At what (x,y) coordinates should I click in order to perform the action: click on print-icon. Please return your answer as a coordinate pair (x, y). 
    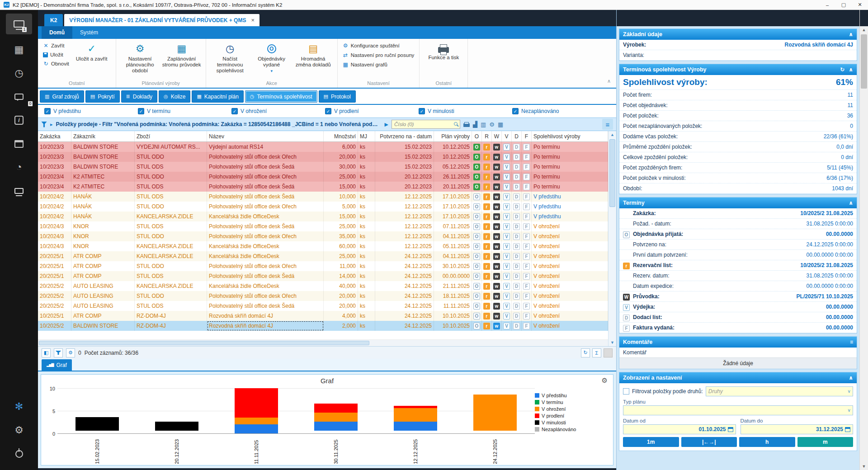
    Looking at the image, I should click on (467, 125).